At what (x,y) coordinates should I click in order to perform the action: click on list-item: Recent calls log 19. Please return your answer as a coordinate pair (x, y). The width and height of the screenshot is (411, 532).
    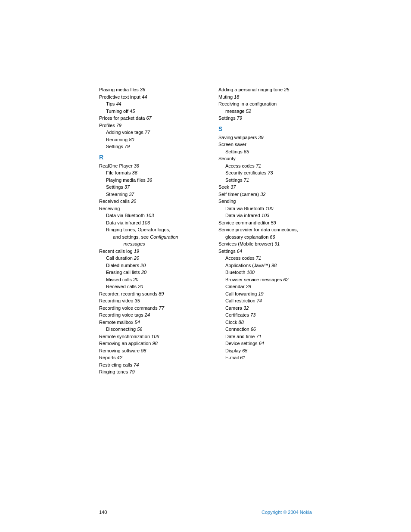
    Looking at the image, I should click on (146, 252).